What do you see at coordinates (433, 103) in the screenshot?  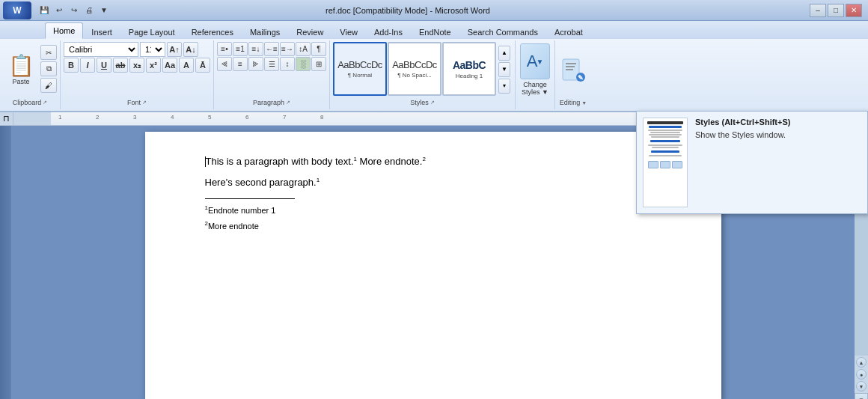 I see `styles-expand: ↗` at bounding box center [433, 103].